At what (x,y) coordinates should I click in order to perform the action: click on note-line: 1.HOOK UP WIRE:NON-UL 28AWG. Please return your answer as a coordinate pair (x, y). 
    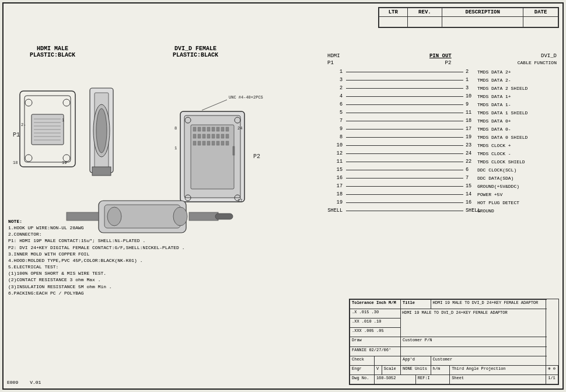
    Looking at the image, I should click on (148, 228).